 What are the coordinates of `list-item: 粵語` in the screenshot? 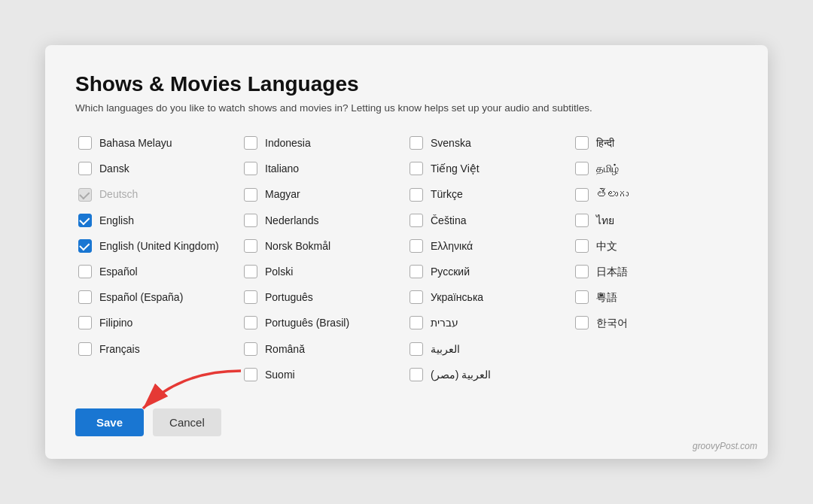 It's located at (655, 297).